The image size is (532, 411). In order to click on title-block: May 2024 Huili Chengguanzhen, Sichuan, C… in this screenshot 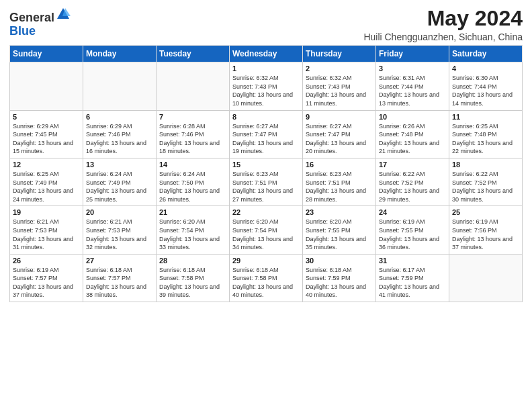, I will do `click(443, 24)`.